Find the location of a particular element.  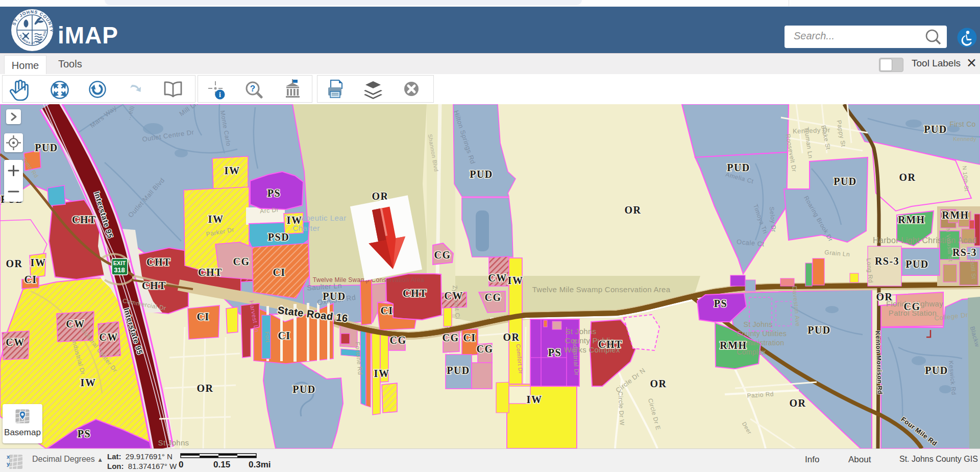

svg-text: i is located at coordinates (220, 95).